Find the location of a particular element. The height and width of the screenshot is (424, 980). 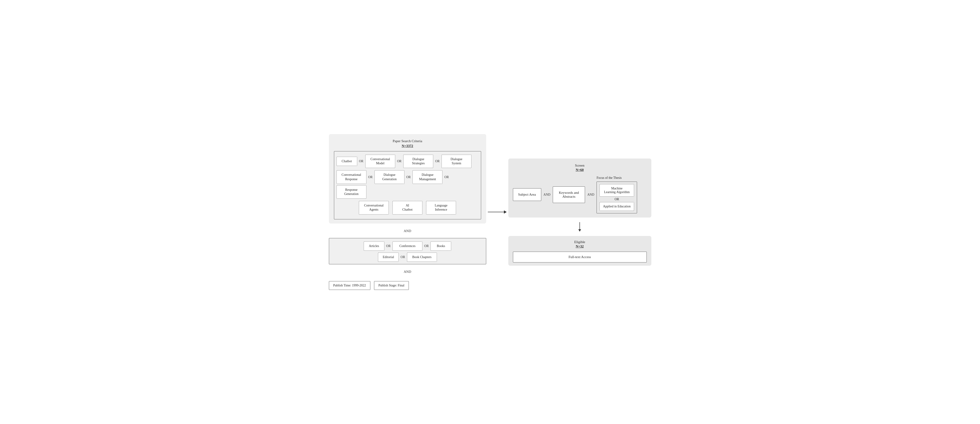

or-8: OR is located at coordinates (426, 246).